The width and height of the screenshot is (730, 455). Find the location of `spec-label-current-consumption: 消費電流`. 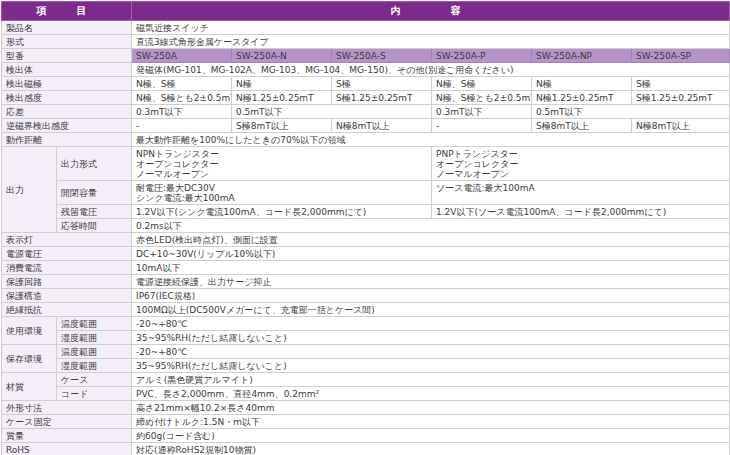

spec-label-current-consumption: 消費電流 is located at coordinates (67, 268).